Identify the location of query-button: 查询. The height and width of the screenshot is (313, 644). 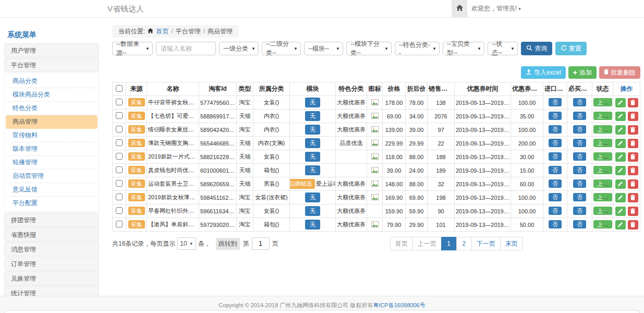
(537, 49).